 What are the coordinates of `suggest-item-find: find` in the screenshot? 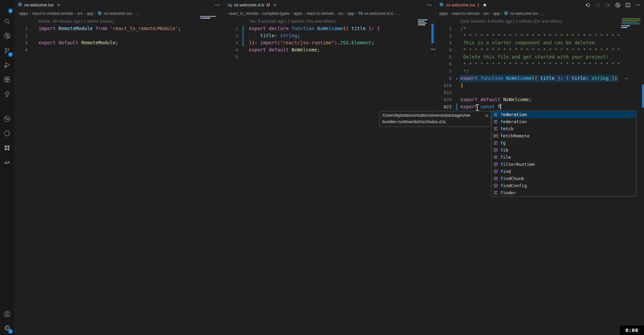 It's located at (564, 171).